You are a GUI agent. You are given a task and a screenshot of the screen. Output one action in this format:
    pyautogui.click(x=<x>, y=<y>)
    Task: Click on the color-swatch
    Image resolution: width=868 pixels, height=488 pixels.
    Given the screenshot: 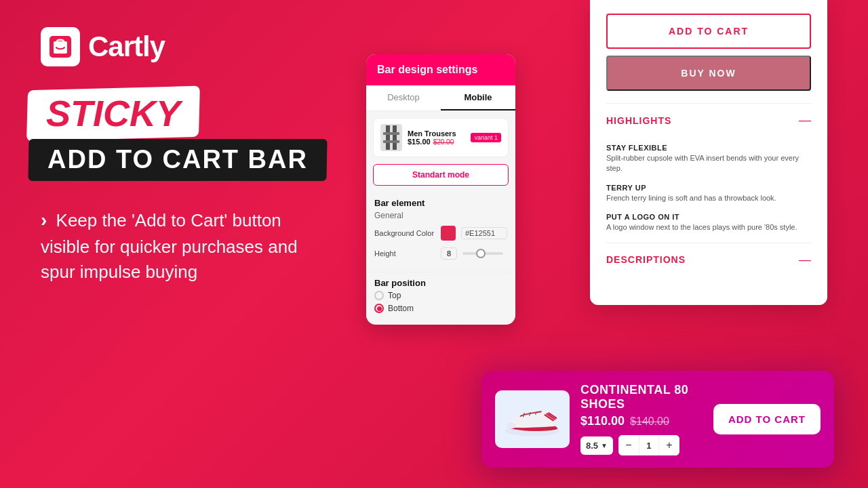 What is the action you would take?
    pyautogui.click(x=448, y=233)
    